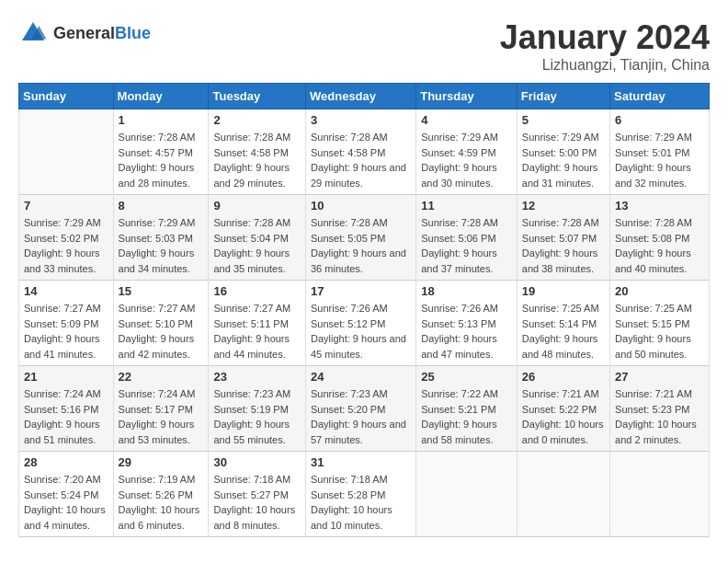 This screenshot has height=563, width=728. I want to click on day-info: Sunrise: 7:26 AMSunset: 5:13 PMDaylight:…, so click(467, 331).